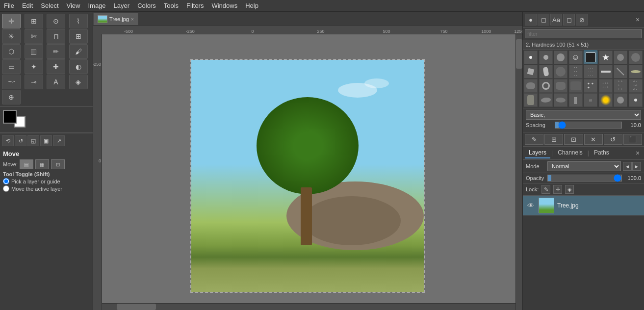  Describe the element at coordinates (8, 141) in the screenshot. I see `undo-icon: ⟲` at that location.